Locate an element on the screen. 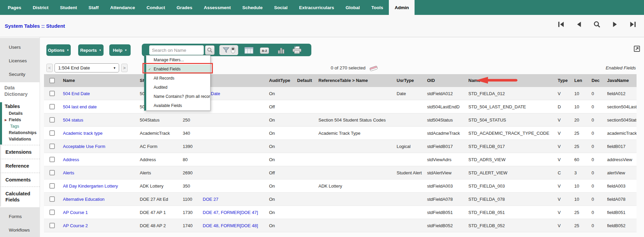 The width and height of the screenshot is (644, 237). top-navigation: PagesDistrictStudentStaffAttendanceCondu… is located at coordinates (322, 7).